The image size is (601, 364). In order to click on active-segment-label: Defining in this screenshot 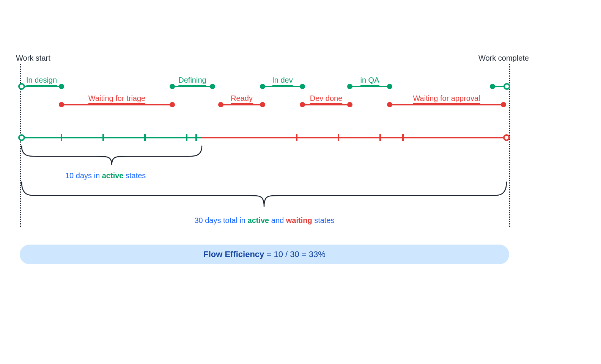, I will do `click(192, 81)`.